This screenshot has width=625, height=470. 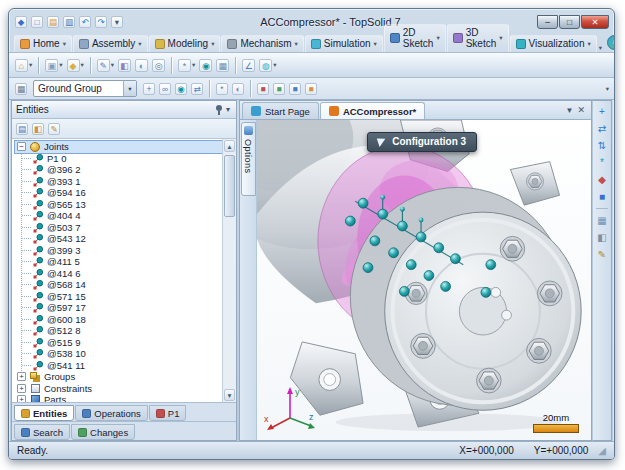 I want to click on part-icon: ◆▾, so click(x=76, y=66).